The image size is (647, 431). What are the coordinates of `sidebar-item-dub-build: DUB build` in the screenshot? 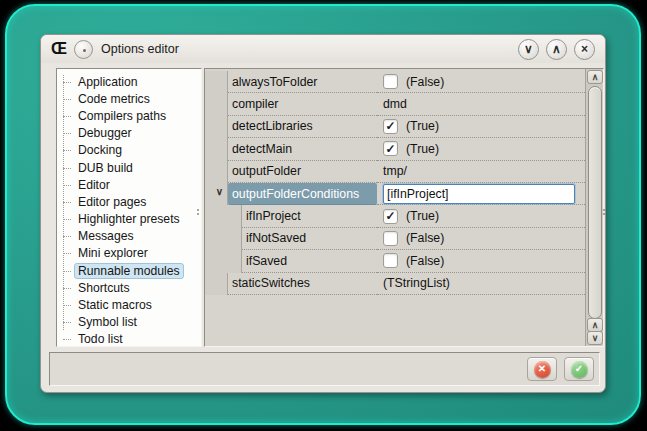 It's located at (129, 168).